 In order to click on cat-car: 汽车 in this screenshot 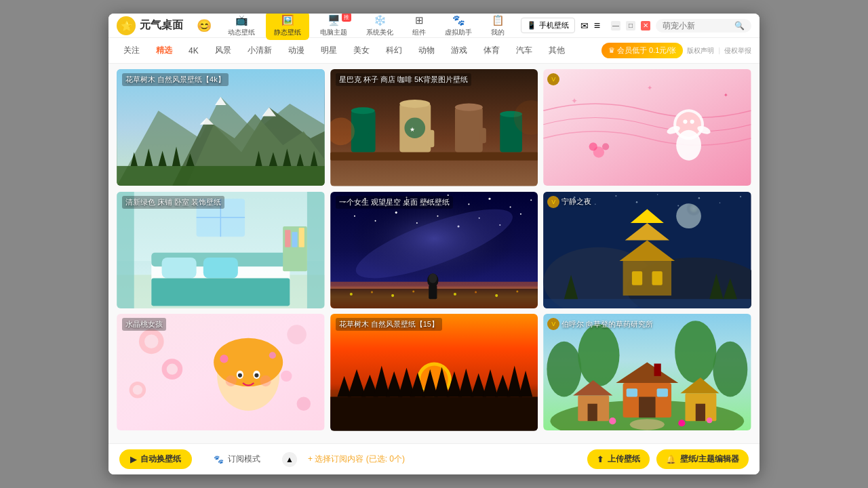, I will do `click(524, 50)`.